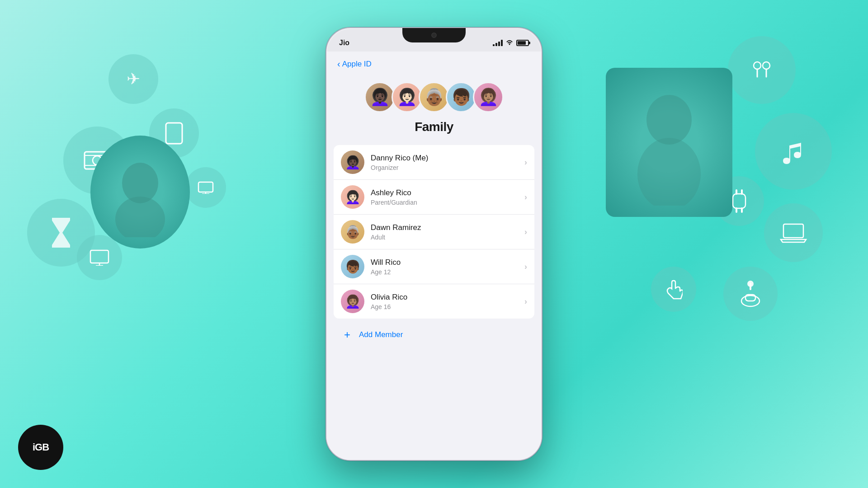 This screenshot has height=488, width=868. What do you see at coordinates (793, 151) in the screenshot?
I see `music-icon` at bounding box center [793, 151].